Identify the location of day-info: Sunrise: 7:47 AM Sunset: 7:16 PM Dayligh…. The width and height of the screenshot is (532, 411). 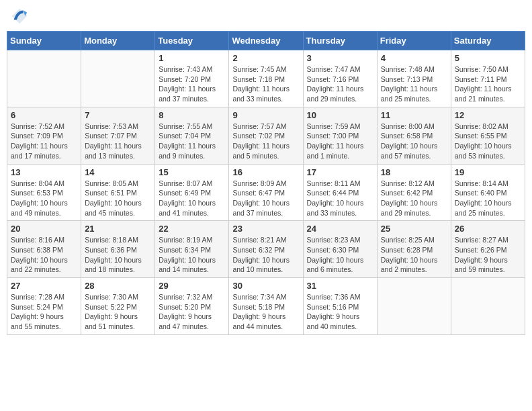
(340, 85).